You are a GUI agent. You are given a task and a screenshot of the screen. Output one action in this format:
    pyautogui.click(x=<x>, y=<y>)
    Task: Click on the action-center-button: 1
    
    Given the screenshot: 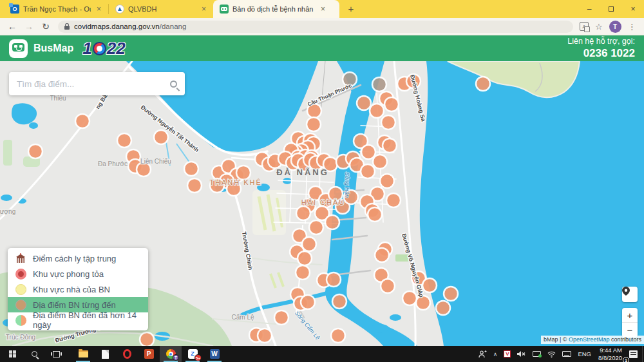 What is the action you would take?
    pyautogui.click(x=634, y=354)
    